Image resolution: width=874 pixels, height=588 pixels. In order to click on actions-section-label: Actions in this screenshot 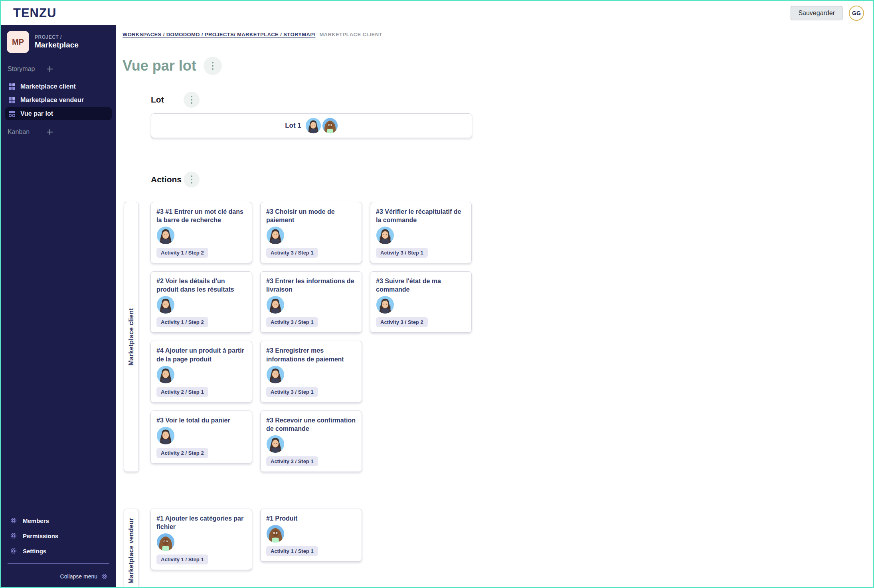, I will do `click(167, 180)`.